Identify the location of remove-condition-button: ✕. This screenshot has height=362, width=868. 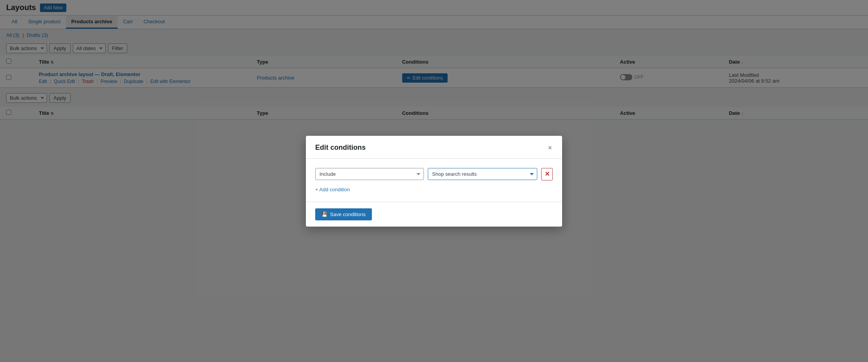
(547, 174).